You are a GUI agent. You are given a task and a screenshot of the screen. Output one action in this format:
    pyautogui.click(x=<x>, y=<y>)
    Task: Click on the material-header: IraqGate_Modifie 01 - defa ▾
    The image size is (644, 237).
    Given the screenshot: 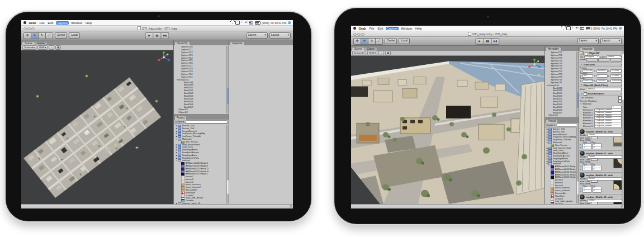 What is the action you would take?
    pyautogui.click(x=602, y=153)
    